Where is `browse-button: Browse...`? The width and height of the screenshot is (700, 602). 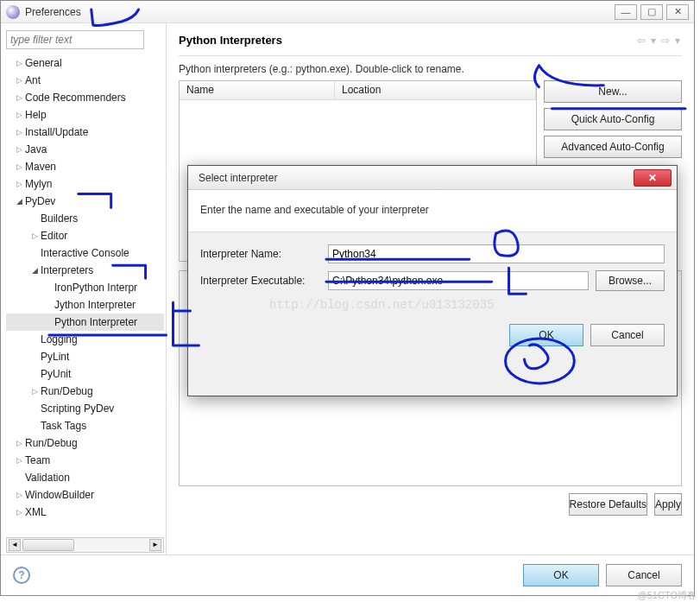 browse-button: Browse... is located at coordinates (630, 281).